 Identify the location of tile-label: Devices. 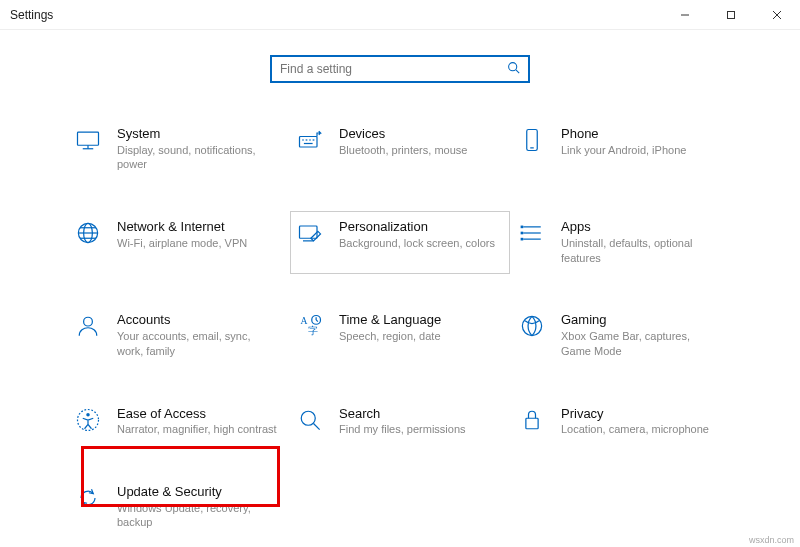
(403, 134).